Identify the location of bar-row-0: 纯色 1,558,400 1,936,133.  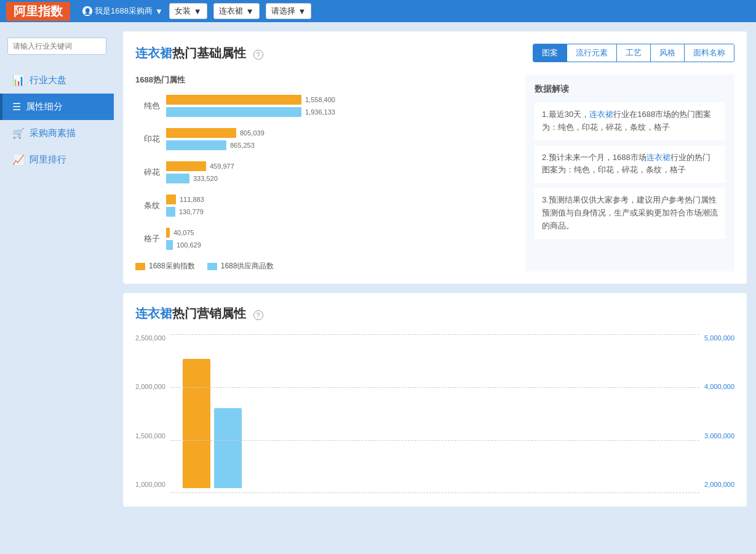
(324, 106).